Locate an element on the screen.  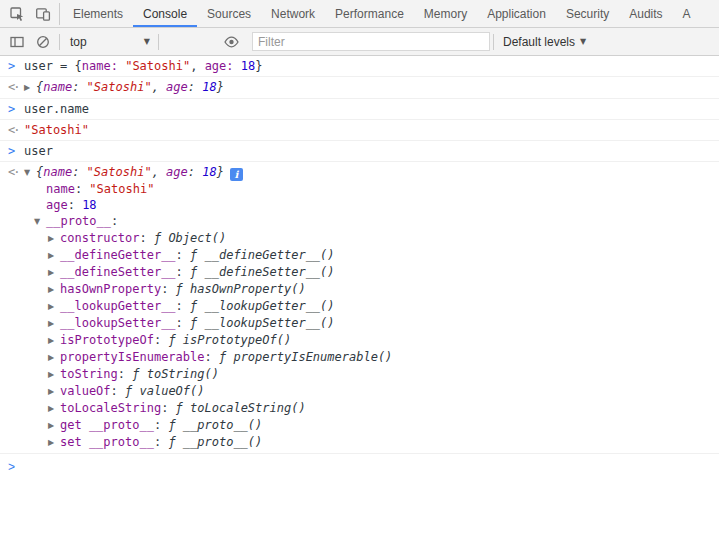
console-token: ƒ Object() is located at coordinates (190, 238).